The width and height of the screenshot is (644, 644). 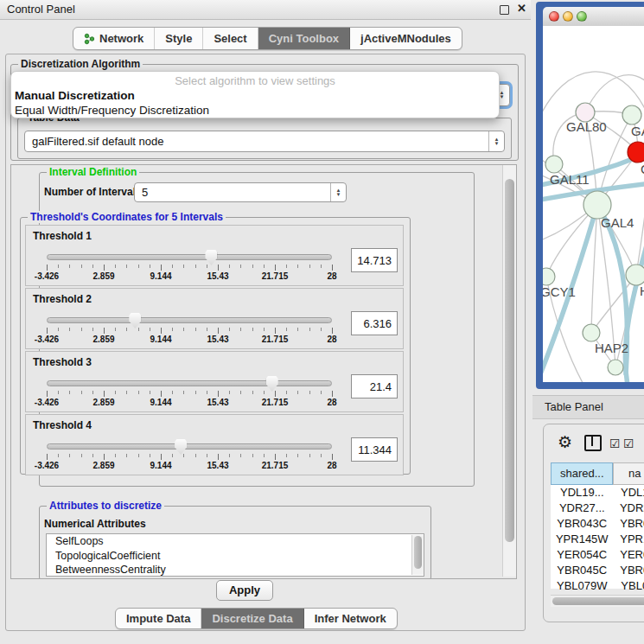 I want to click on top-tab-bar: NetworkStyleSelectCyni ToolboxjActiveMNo…, so click(x=268, y=38).